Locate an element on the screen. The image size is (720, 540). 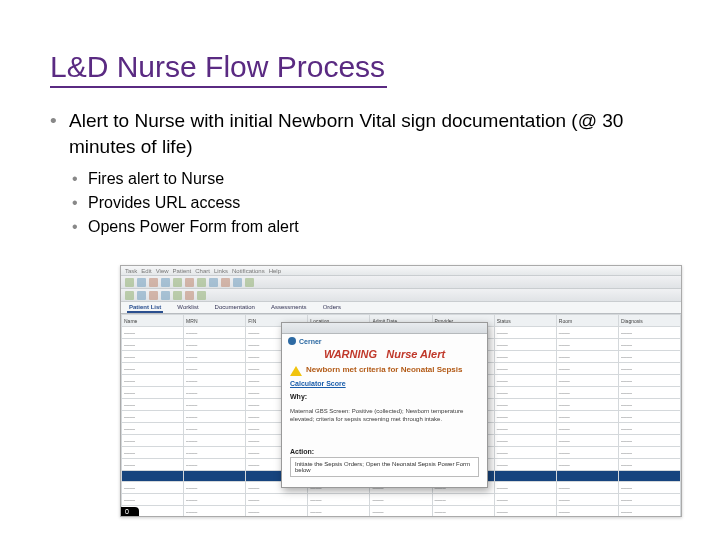
tab-patient-list: Patient List is located at coordinates (145, 308).